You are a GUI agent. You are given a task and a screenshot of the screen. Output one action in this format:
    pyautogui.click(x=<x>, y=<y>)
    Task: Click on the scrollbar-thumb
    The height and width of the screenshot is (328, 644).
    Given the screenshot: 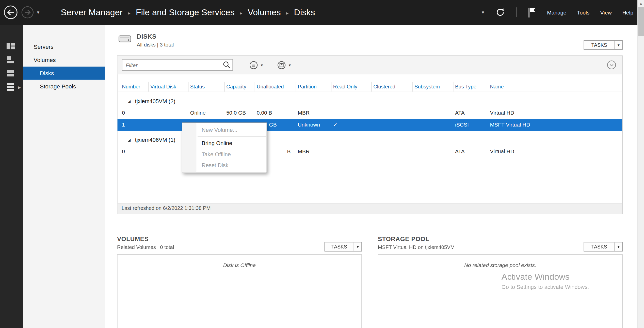 What is the action you would take?
    pyautogui.click(x=641, y=21)
    